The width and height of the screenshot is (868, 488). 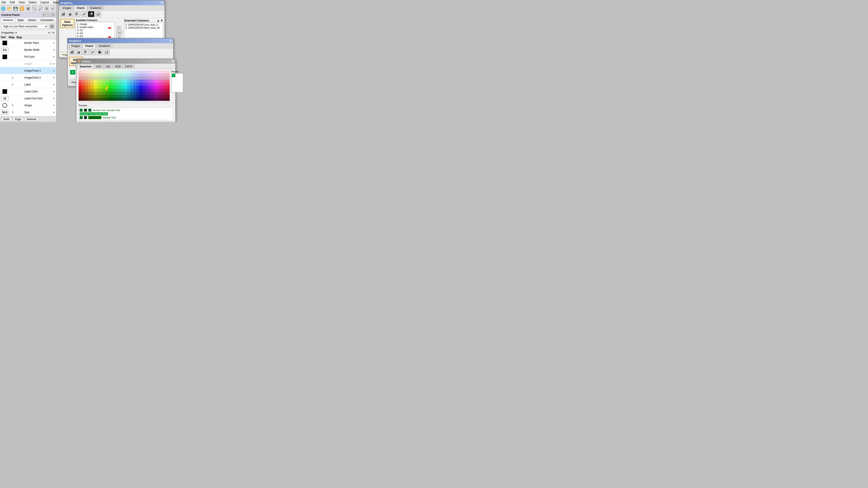 What do you see at coordinates (5, 98) in the screenshot?
I see `label-font-size-val: 12` at bounding box center [5, 98].